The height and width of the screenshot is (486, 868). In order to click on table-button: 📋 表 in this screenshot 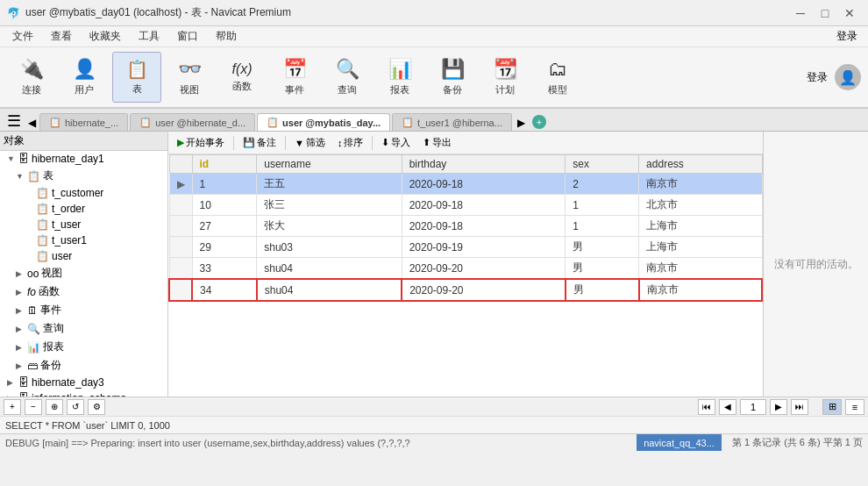, I will do `click(137, 77)`.